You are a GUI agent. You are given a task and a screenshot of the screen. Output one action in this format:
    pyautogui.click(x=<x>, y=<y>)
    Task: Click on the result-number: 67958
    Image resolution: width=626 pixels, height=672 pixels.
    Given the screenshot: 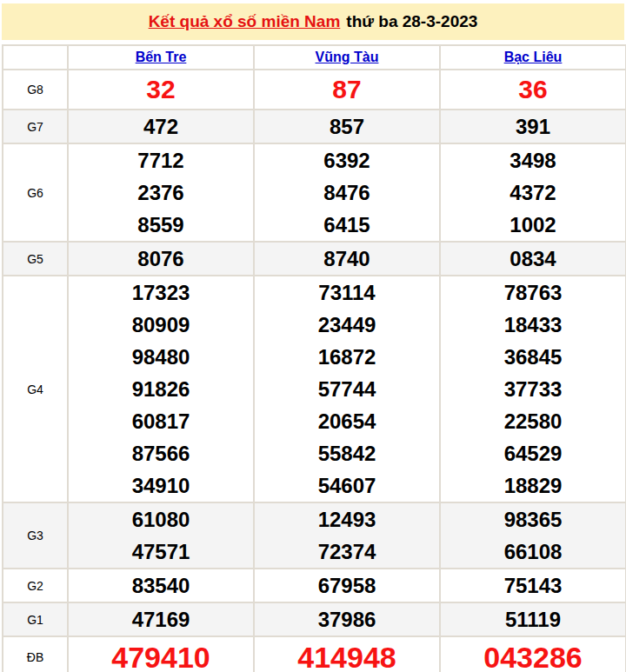 What is the action you would take?
    pyautogui.click(x=347, y=586)
    